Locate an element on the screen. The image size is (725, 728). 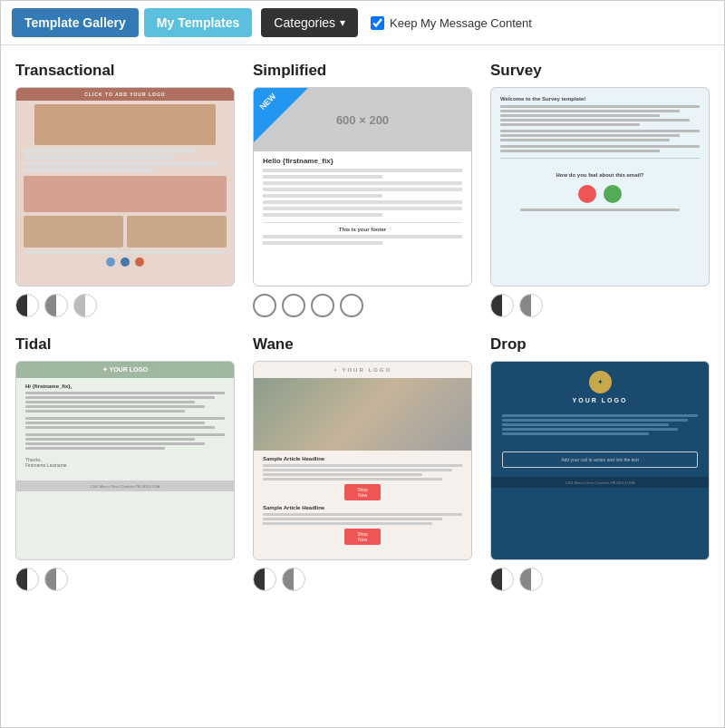
swatches-tidal is located at coordinates (125, 579).